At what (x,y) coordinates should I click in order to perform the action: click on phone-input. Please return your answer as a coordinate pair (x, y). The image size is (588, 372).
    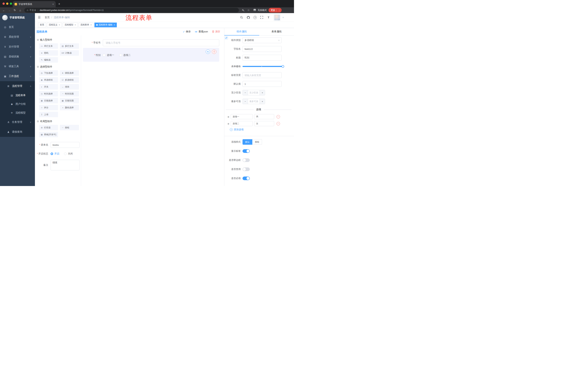
    Looking at the image, I should click on (161, 43).